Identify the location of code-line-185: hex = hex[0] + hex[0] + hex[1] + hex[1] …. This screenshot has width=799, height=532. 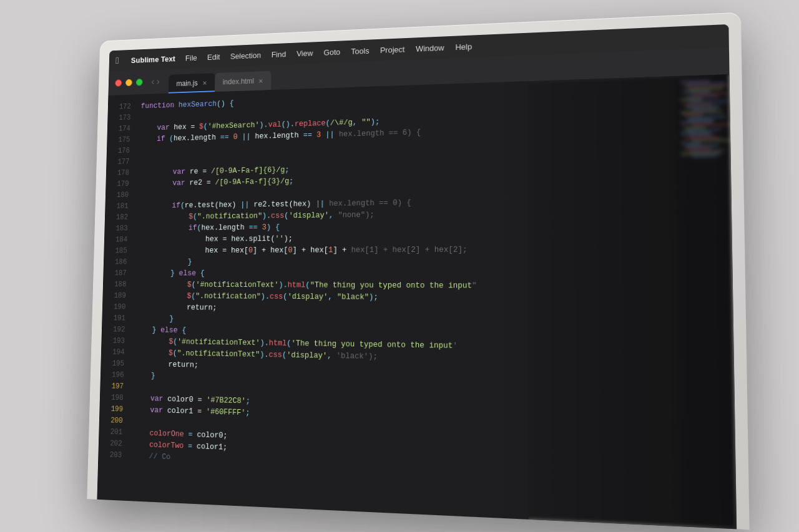
(407, 250).